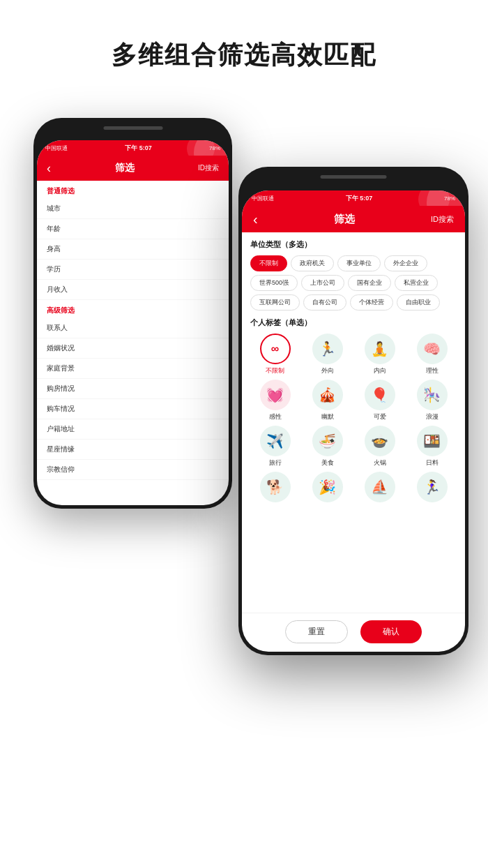 The height and width of the screenshot is (868, 488). I want to click on emotional-icon-circle: 💓, so click(275, 395).